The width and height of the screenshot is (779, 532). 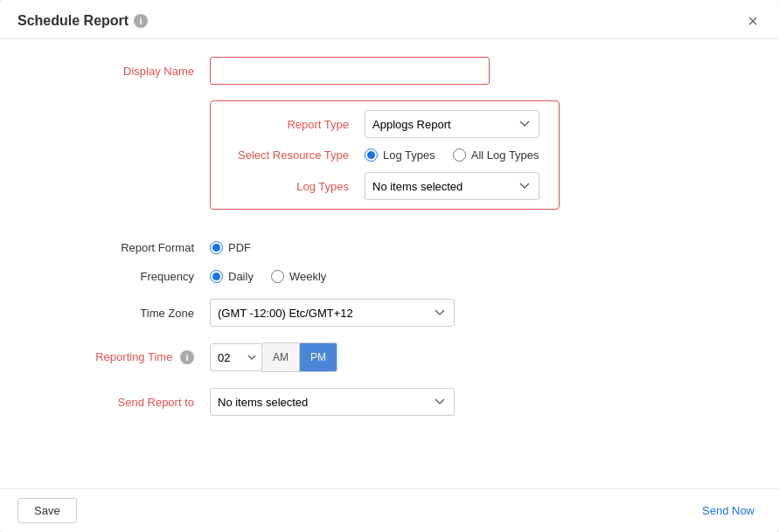 What do you see at coordinates (300, 357) in the screenshot?
I see `ampm-group: AM PM` at bounding box center [300, 357].